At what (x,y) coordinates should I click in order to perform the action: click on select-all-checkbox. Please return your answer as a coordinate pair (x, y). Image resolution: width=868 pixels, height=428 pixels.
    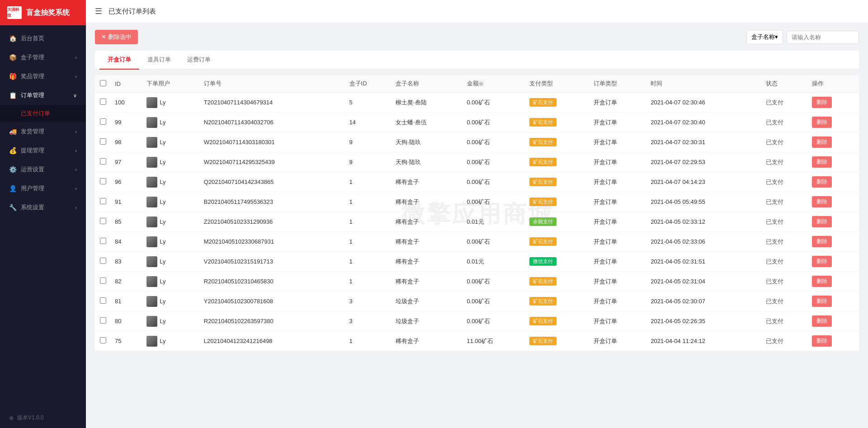
    Looking at the image, I should click on (103, 83).